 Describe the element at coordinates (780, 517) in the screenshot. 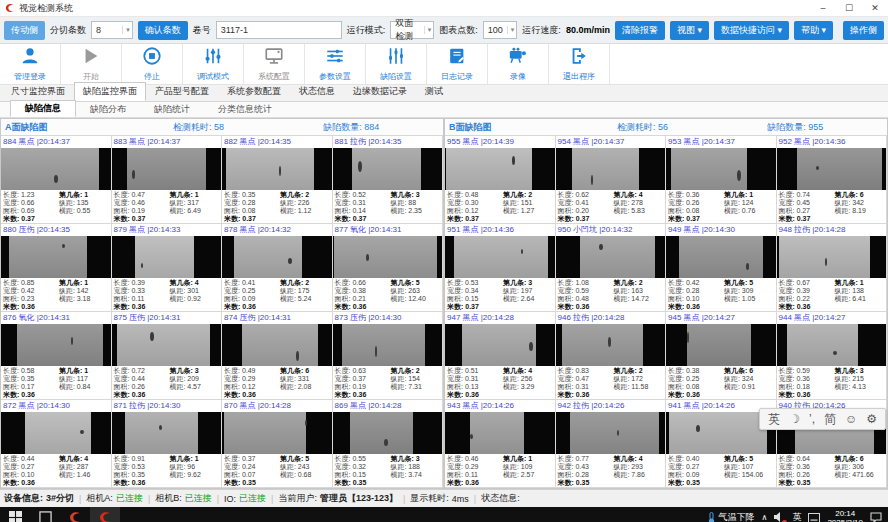

I see `volume-button` at that location.